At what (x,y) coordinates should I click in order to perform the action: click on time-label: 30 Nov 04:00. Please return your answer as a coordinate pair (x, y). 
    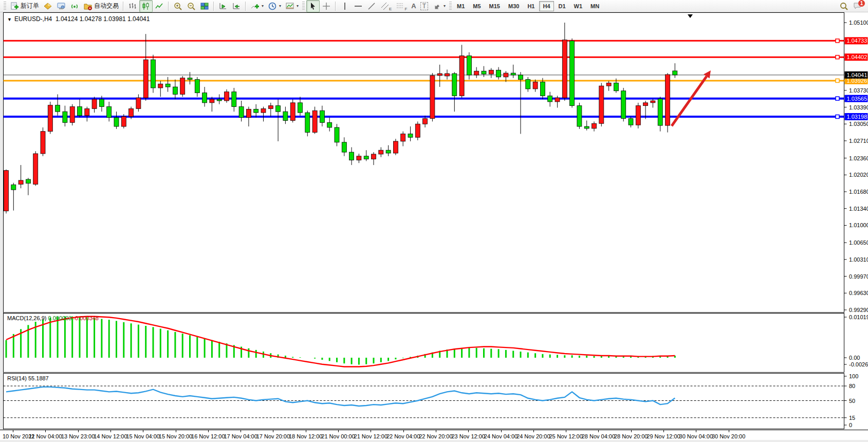
    Looking at the image, I should click on (696, 436).